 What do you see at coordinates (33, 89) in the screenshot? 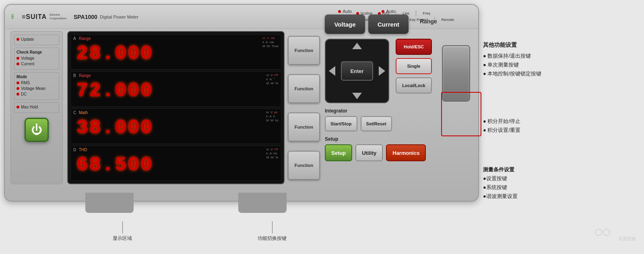
I see `voltage-mean-label: Voltage Mean` at bounding box center [33, 89].